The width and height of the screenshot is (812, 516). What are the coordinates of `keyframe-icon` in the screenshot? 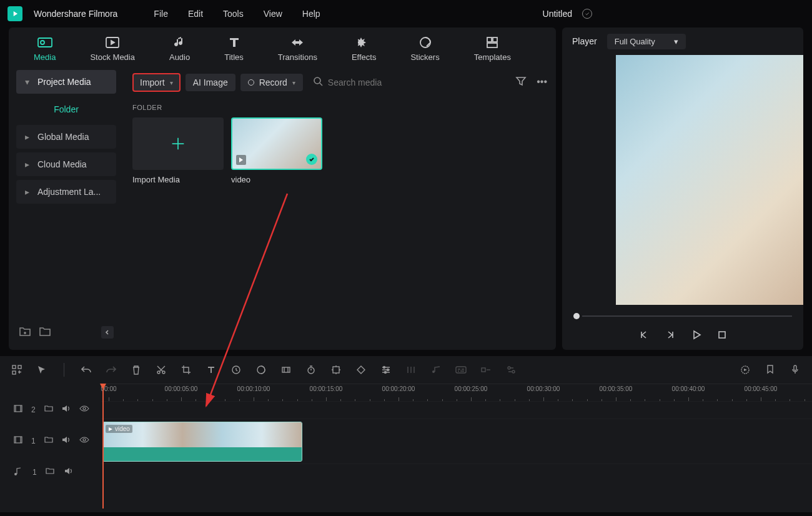 It's located at (361, 370).